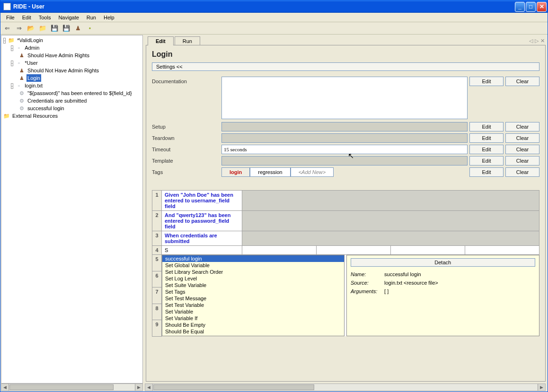 The width and height of the screenshot is (548, 392). What do you see at coordinates (31, 28) in the screenshot?
I see `open-folder-icon: 📂` at bounding box center [31, 28].